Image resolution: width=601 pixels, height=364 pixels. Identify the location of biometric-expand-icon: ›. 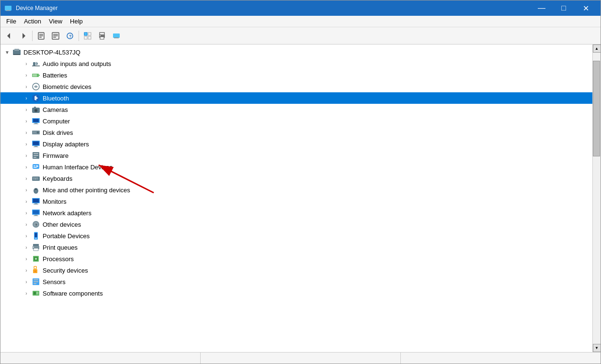
(26, 87).